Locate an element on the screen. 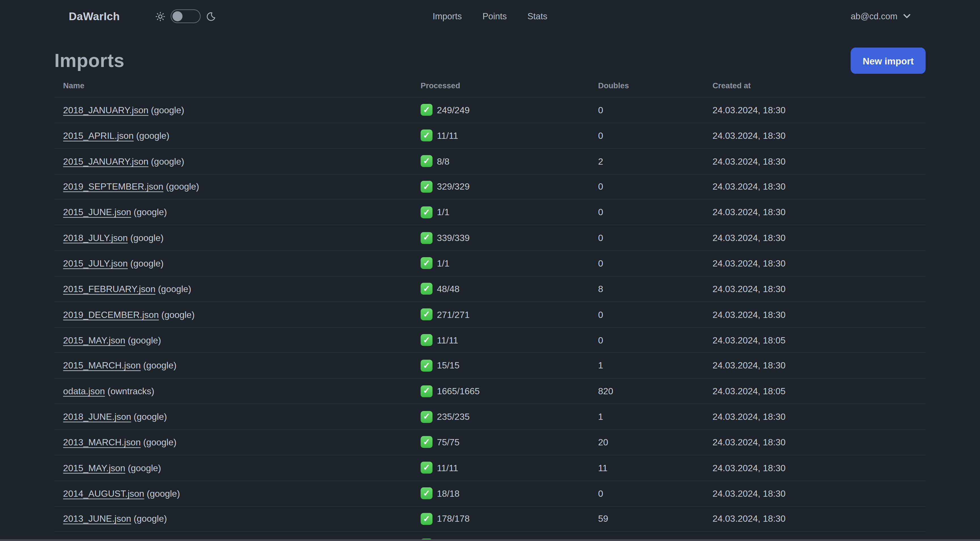  processed-count: 271/271 is located at coordinates (453, 314).